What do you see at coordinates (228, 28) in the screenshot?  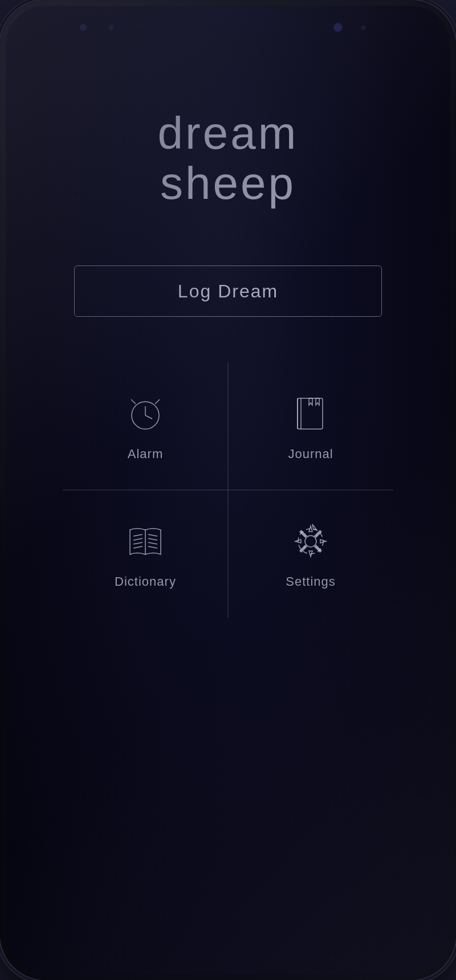 I see `notch-area` at bounding box center [228, 28].